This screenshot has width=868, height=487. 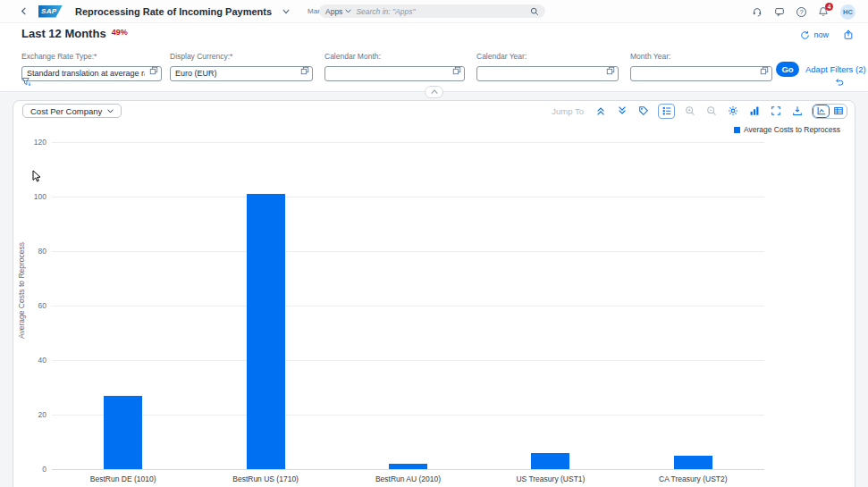 What do you see at coordinates (821, 111) in the screenshot?
I see `chart-view-icon` at bounding box center [821, 111].